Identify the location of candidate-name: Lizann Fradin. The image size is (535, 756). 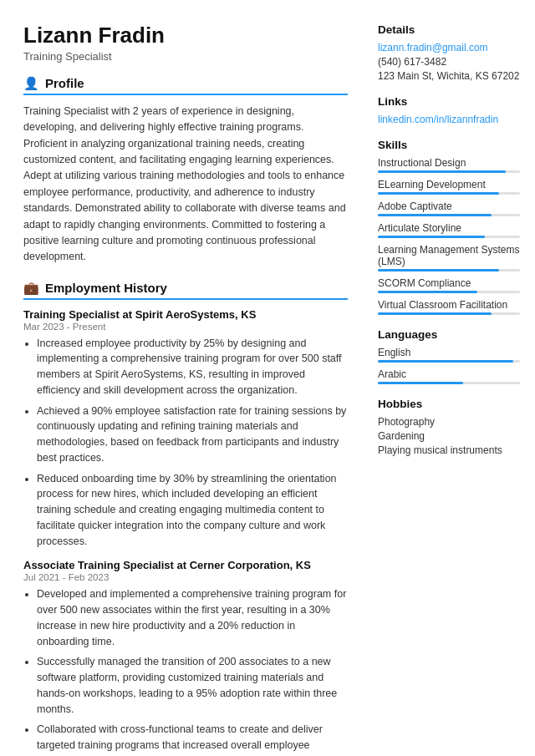
(186, 36).